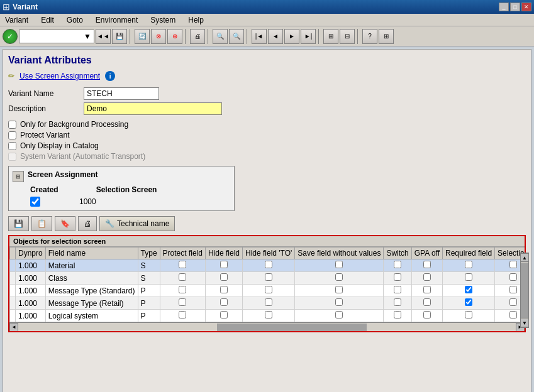  Describe the element at coordinates (525, 323) in the screenshot. I see `scroll-down-button: ▼` at that location.